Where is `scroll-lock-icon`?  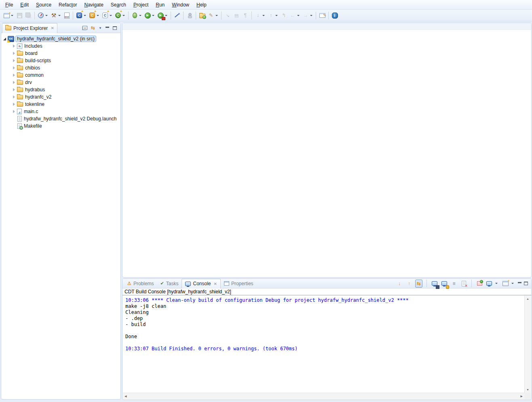
scroll-lock-icon is located at coordinates (444, 284).